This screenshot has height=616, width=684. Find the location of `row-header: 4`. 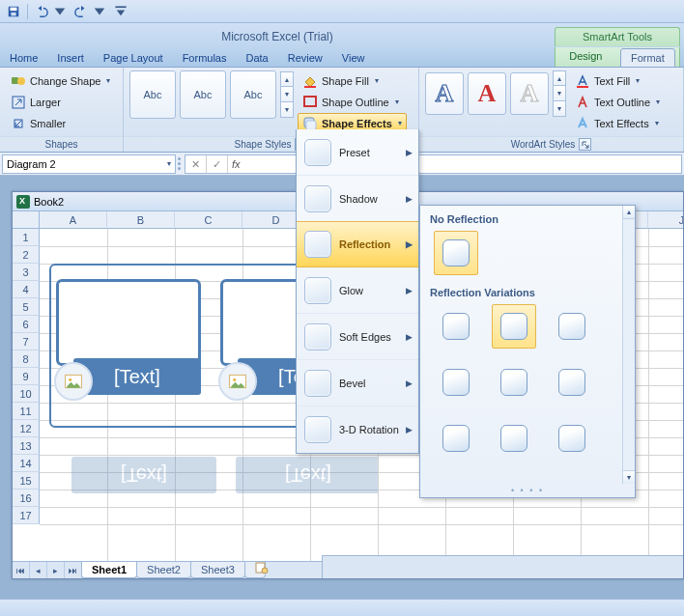

row-header: 4 is located at coordinates (26, 290).